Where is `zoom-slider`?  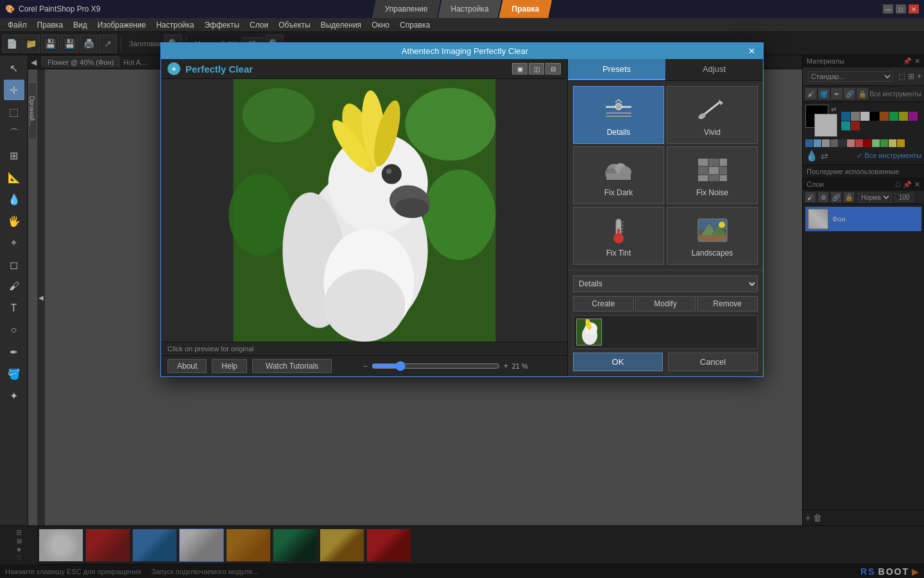
zoom-slider is located at coordinates (436, 366).